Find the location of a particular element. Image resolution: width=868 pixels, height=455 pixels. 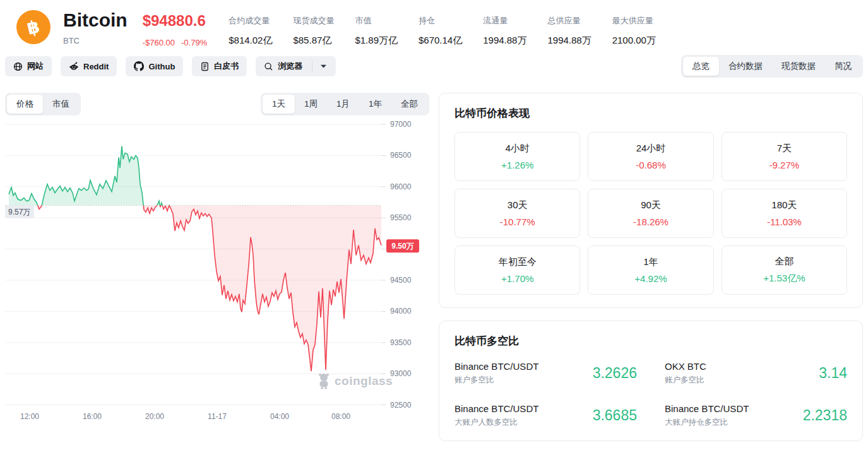

performance-card-7天: 7天-9.27% is located at coordinates (784, 157).